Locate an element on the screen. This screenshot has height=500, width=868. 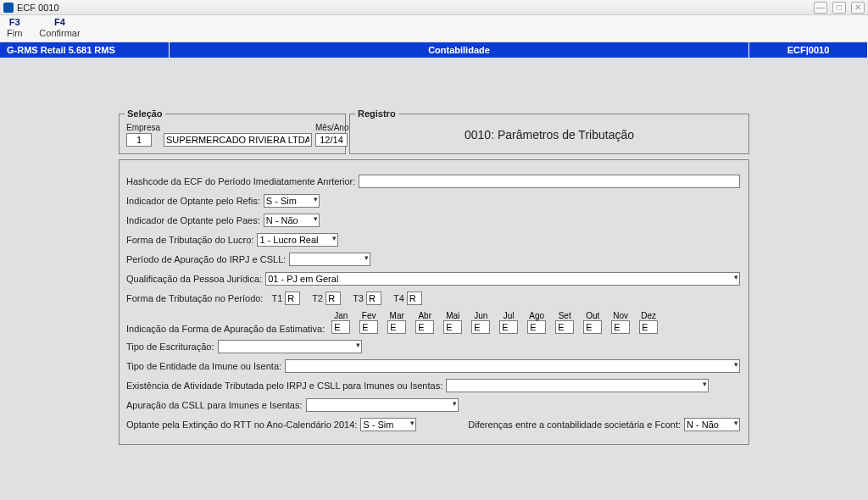
registro-legend: Registro is located at coordinates (376, 114).